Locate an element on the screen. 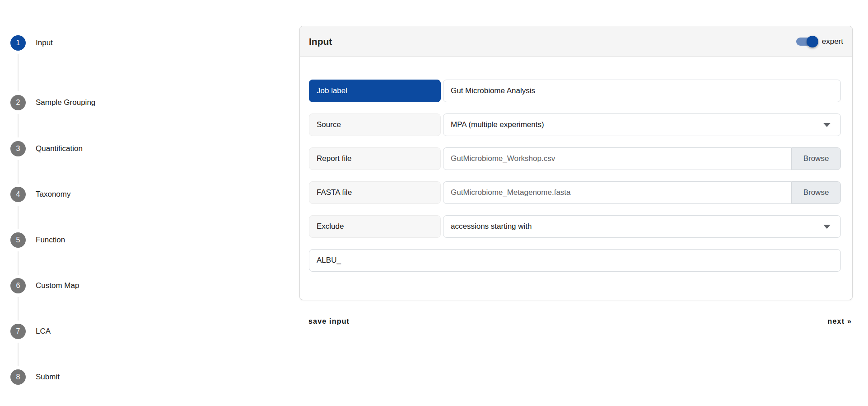 This screenshot has width=868, height=406. job-label-field-label: Job label is located at coordinates (375, 91).